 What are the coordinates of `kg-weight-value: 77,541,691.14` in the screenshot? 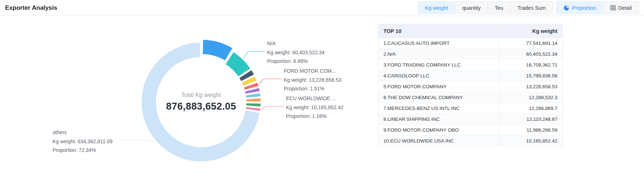 It's located at (531, 43).